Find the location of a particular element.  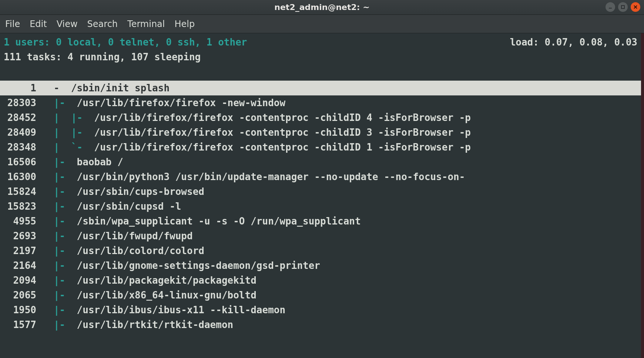

close-icon is located at coordinates (635, 7).